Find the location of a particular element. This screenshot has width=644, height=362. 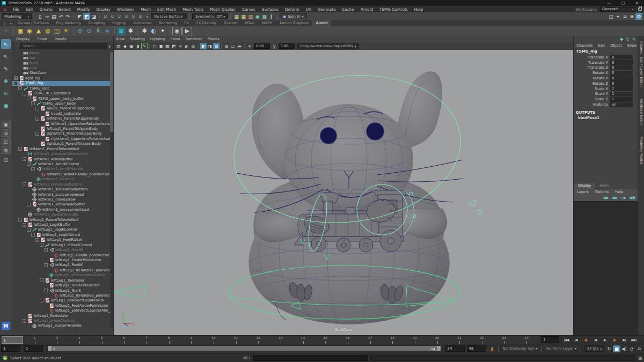

outliner-item: ShotCam is located at coordinates (63, 73).